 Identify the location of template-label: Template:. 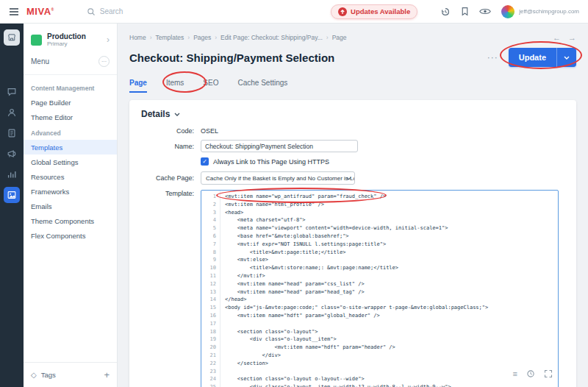
(168, 194).